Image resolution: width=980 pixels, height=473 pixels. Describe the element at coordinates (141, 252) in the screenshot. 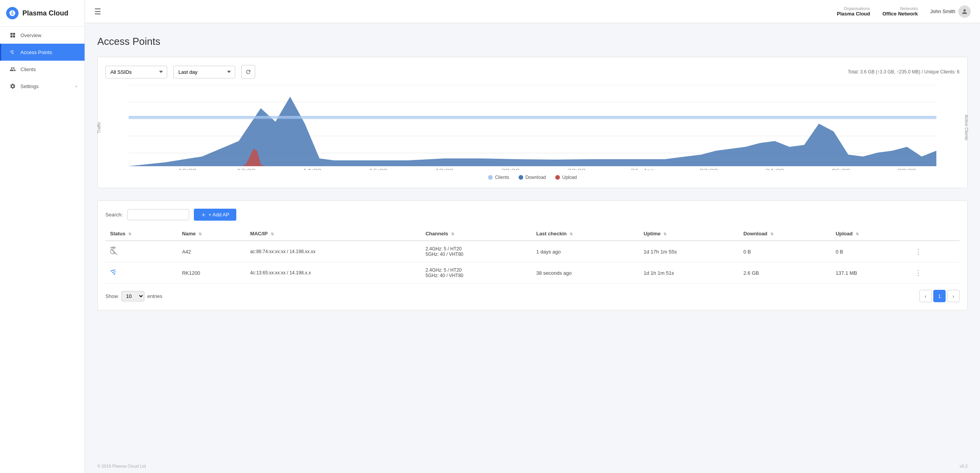

I see `row-status-offline` at that location.